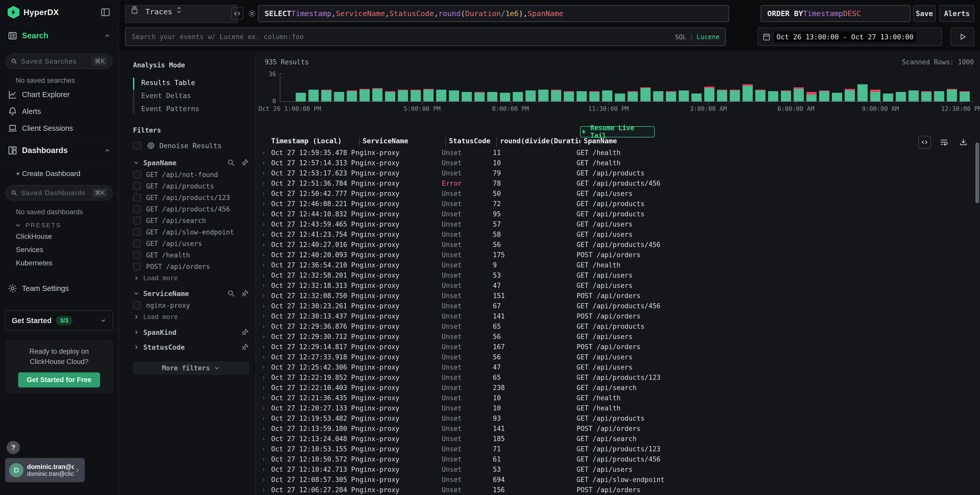 Image resolution: width=980 pixels, height=495 pixels. What do you see at coordinates (13, 447) in the screenshot?
I see `help-button: ?` at bounding box center [13, 447].